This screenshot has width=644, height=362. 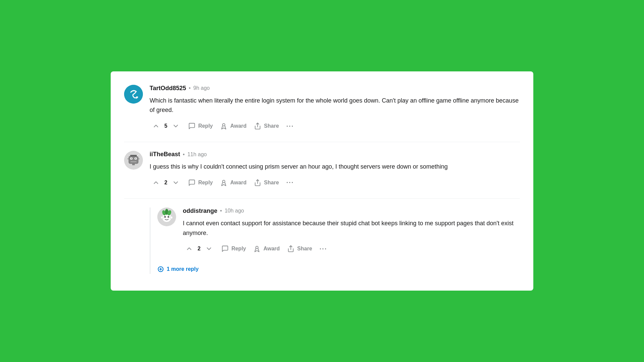 What do you see at coordinates (335, 88) in the screenshot?
I see `comment-meta: TartOdd8525 • 9h ago` at bounding box center [335, 88].